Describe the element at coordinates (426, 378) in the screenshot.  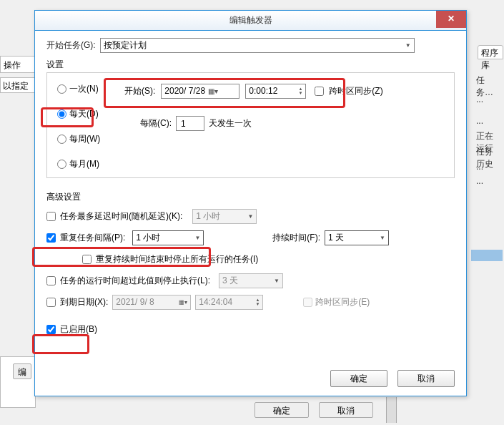
I see `cancel-button: 取消` at that location.